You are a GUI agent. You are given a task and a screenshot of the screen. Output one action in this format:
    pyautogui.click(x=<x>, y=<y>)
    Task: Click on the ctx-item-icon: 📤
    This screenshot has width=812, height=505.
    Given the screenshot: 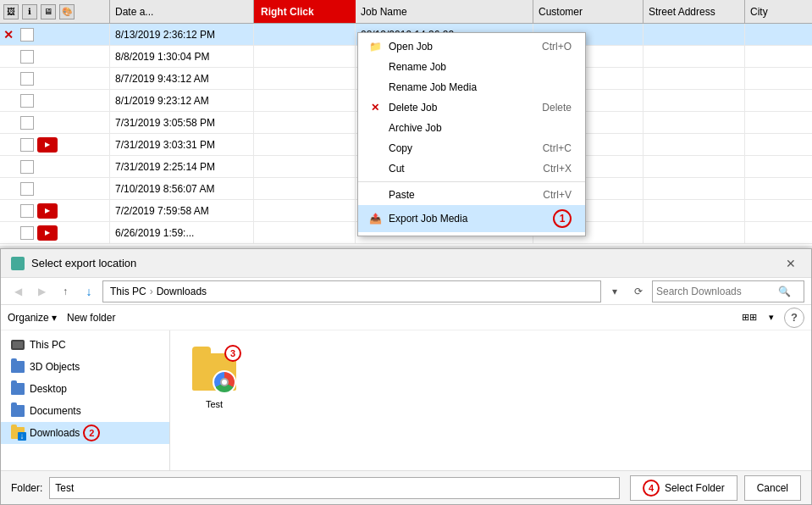 What is the action you would take?
    pyautogui.click(x=375, y=219)
    